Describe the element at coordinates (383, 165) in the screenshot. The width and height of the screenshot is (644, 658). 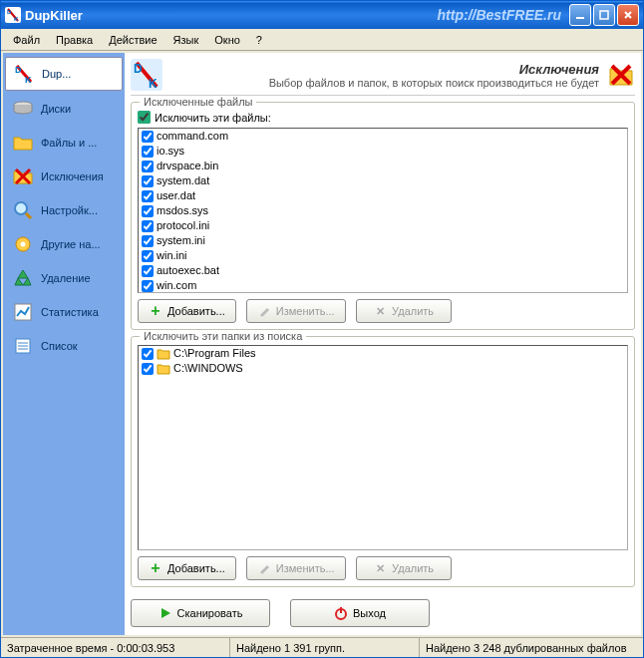
I see `list-item: drvspace.bin` at that location.